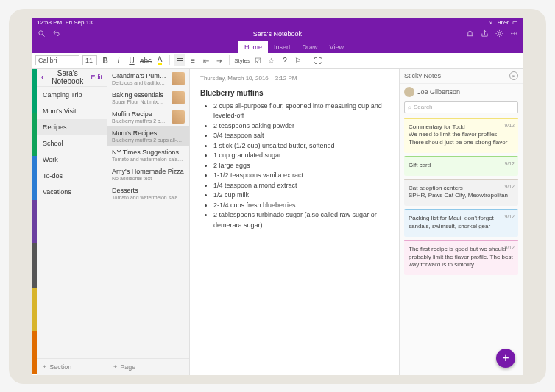 The image size is (555, 392). What do you see at coordinates (219, 60) in the screenshot?
I see `indent-button: ⇥` at bounding box center [219, 60].